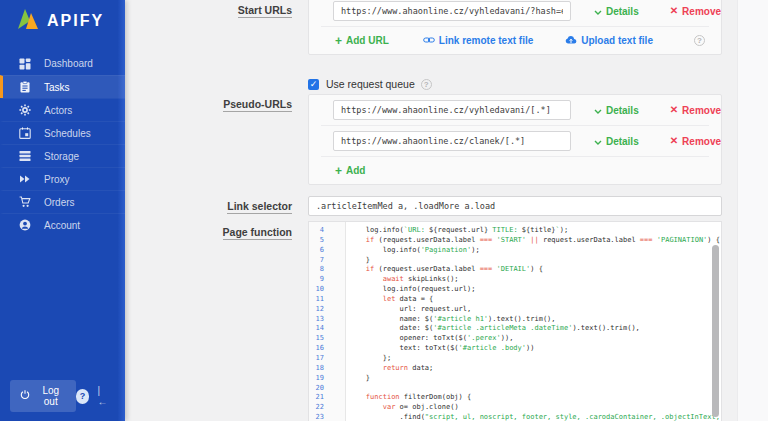 The image size is (768, 421). What do you see at coordinates (510, 320) in the screenshot?
I see `code-line: 13 name: $('#article h1').text().trim(),` at bounding box center [510, 320].